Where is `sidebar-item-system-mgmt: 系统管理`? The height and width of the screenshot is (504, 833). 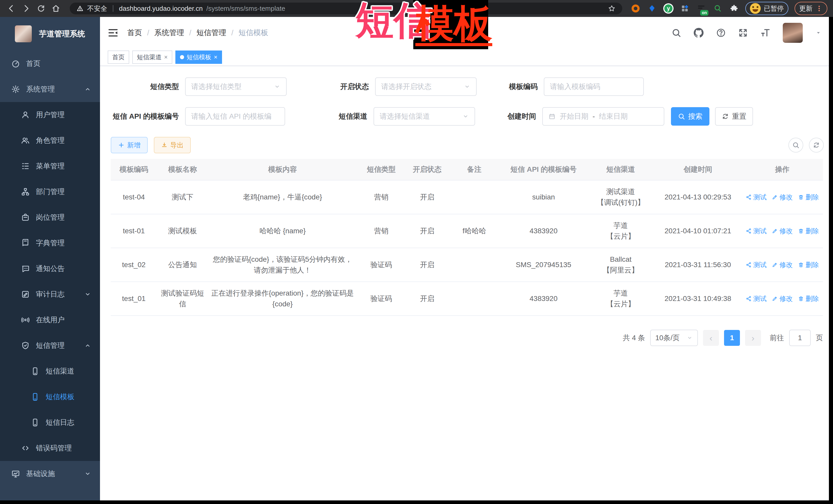
sidebar-item-system-mgmt: 系统管理 is located at coordinates (50, 89).